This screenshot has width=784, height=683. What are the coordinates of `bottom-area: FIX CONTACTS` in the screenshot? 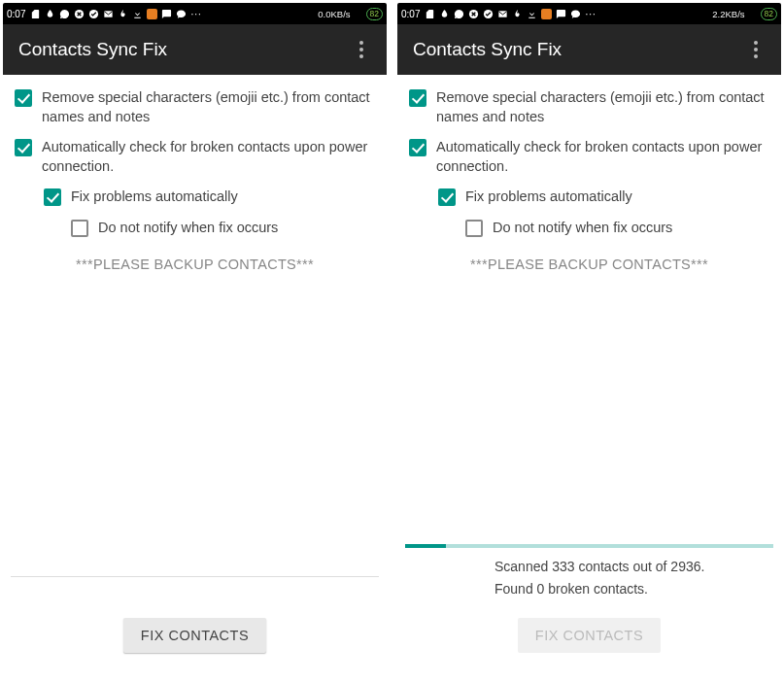 It's located at (194, 629).